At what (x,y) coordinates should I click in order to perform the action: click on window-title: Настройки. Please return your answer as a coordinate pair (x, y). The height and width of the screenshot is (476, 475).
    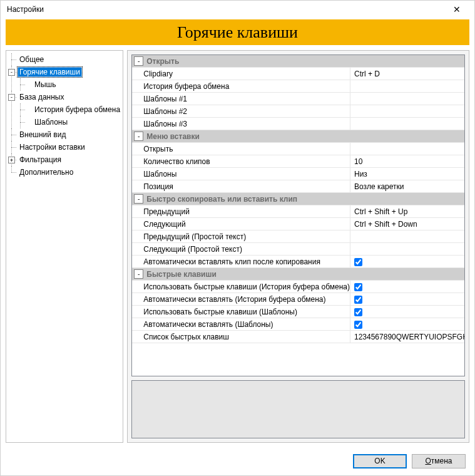
    Looking at the image, I should click on (225, 9).